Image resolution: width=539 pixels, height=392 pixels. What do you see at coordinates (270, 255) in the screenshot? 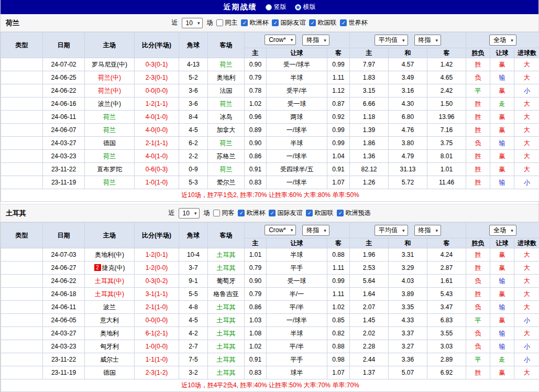
I see `table-row: 欧洲杯24-07-03奥地利(中)1-2(0-1)10-4土耳其1.01半球0.…` at bounding box center [270, 255].